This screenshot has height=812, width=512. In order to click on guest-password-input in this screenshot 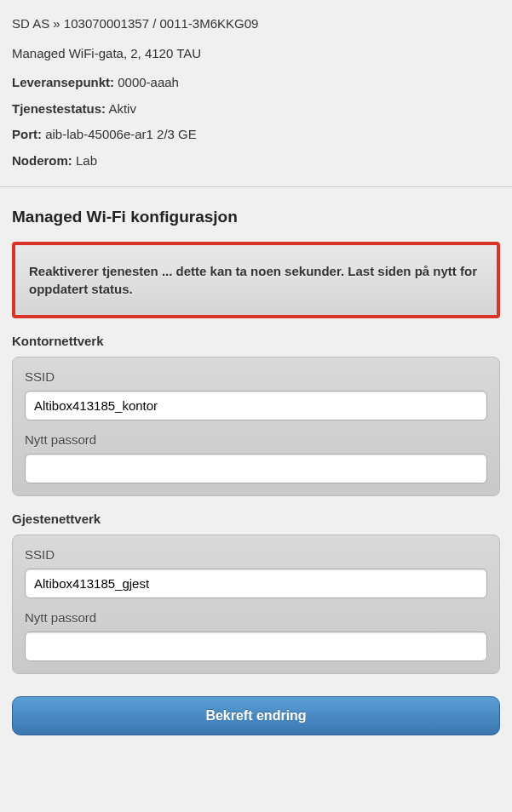, I will do `click(256, 647)`.